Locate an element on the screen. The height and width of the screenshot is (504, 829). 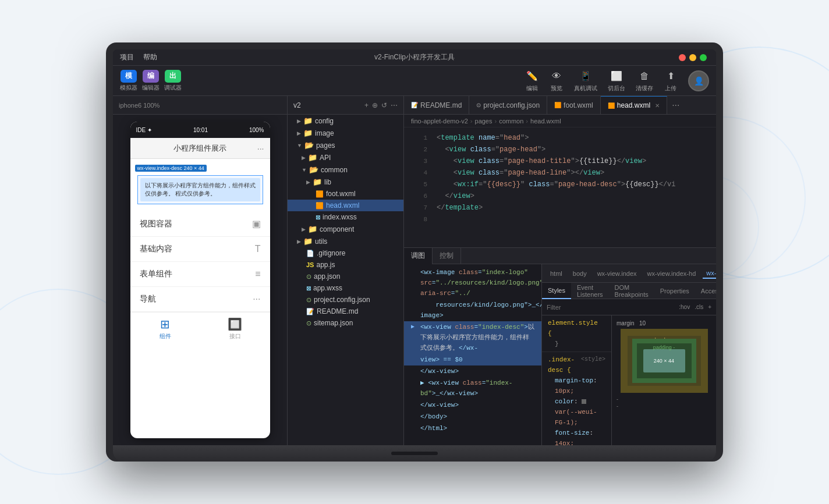
styles-tab-dom-breakpoints: DOM Breakpoints is located at coordinates (632, 291).